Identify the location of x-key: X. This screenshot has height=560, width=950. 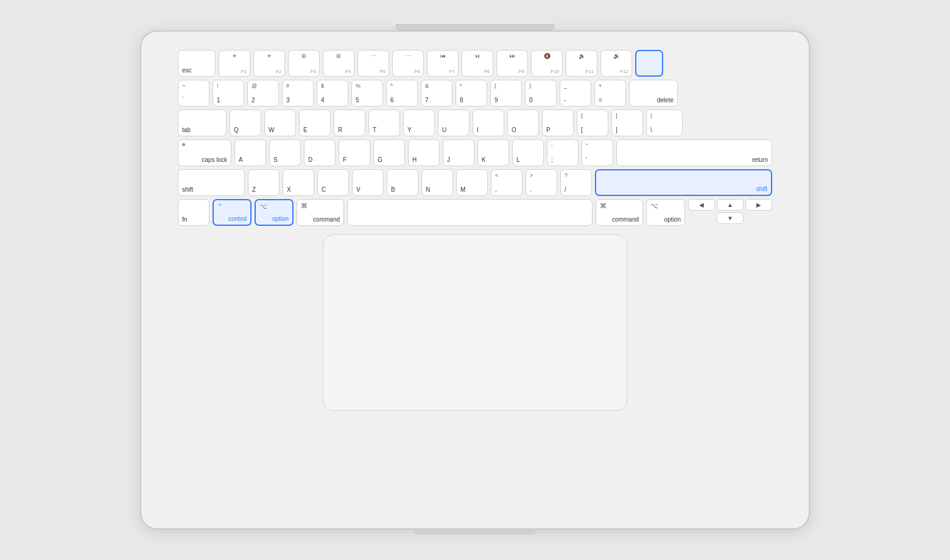
(298, 183).